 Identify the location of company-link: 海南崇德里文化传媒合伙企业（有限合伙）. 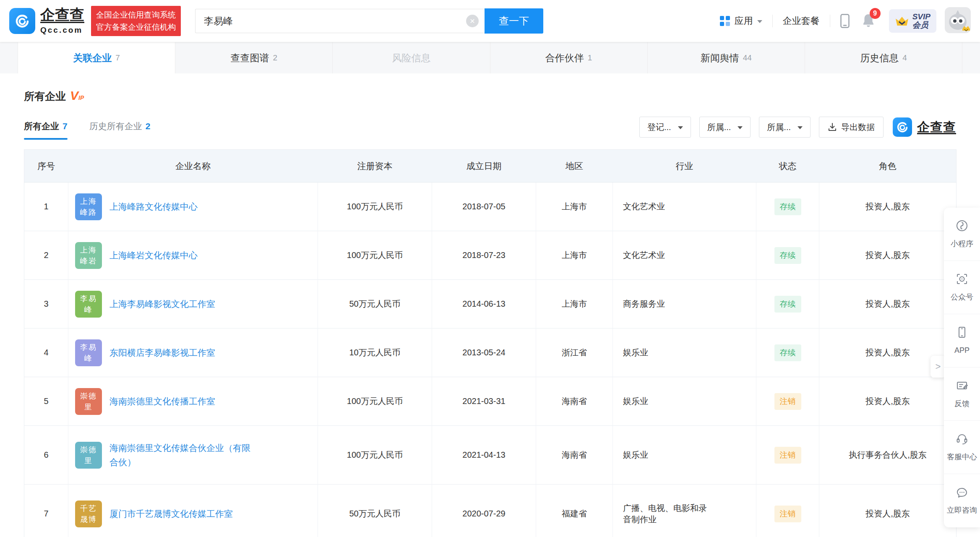
(183, 455).